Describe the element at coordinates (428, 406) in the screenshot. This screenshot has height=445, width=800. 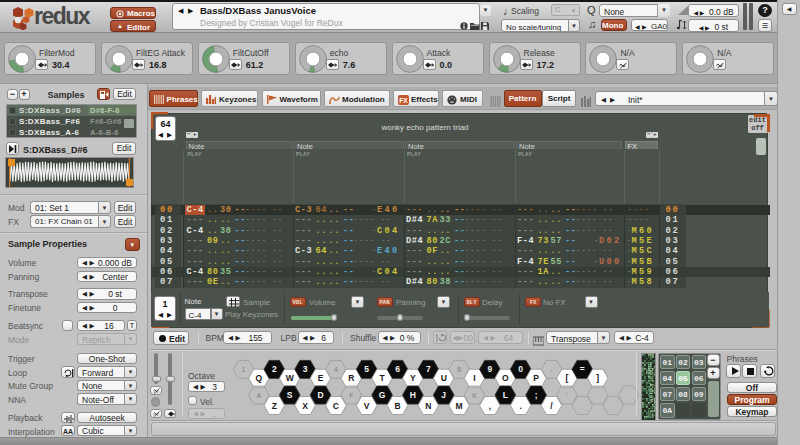
I see `svg-text: N` at that location.